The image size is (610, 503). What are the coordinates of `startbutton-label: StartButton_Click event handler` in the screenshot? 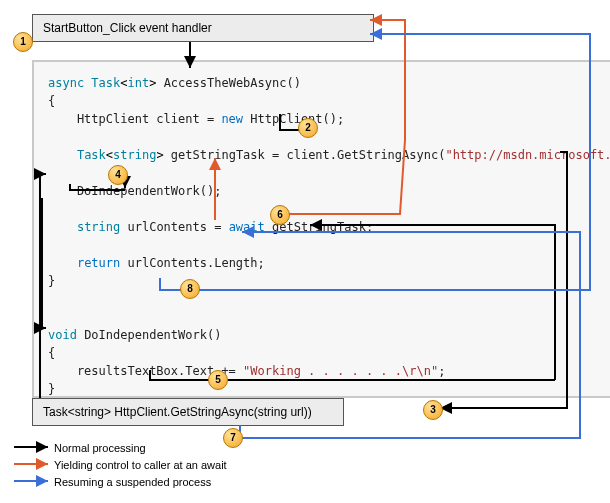 It's located at (128, 28).